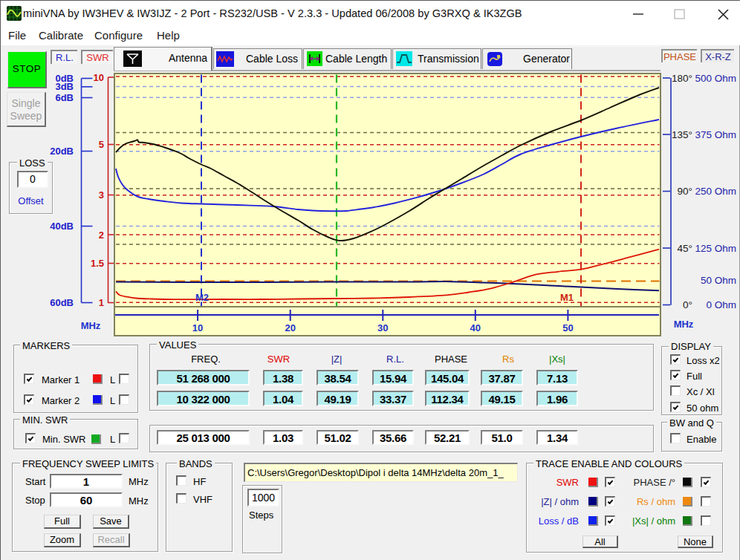 The height and width of the screenshot is (560, 740). What do you see at coordinates (64, 98) in the screenshot?
I see `svg-text: 6dB` at bounding box center [64, 98].